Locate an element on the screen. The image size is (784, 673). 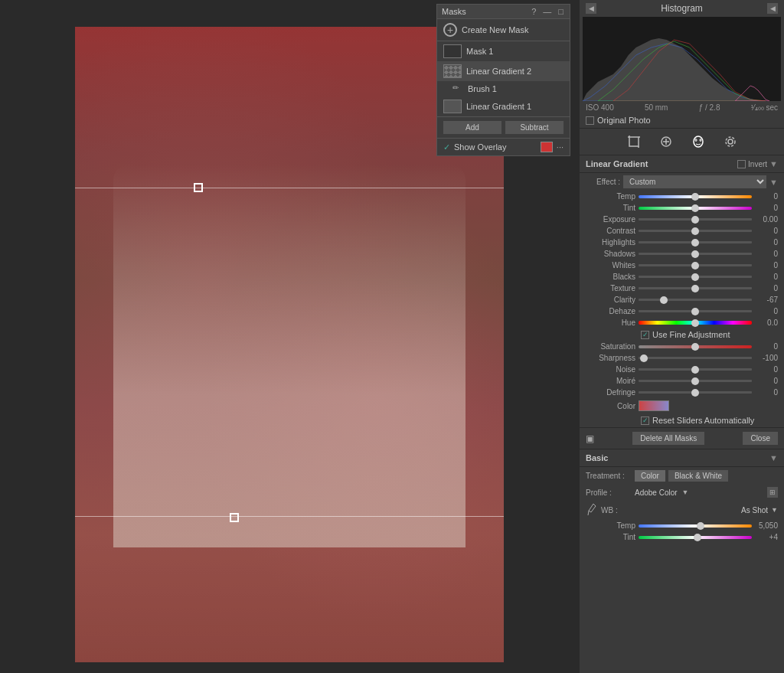
masks-panel-help-btn: ? is located at coordinates (534, 11).